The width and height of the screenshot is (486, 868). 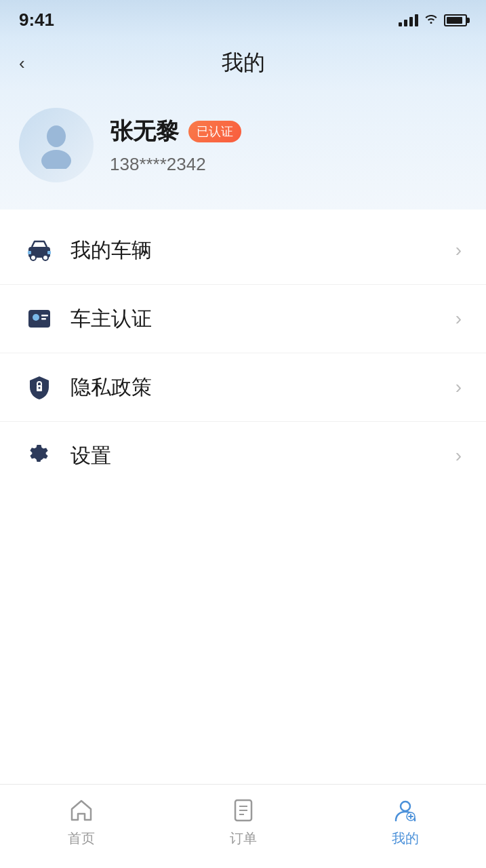 What do you see at coordinates (243, 388) in the screenshot?
I see `menu-item-privacy: 隐私政策 ›` at bounding box center [243, 388].